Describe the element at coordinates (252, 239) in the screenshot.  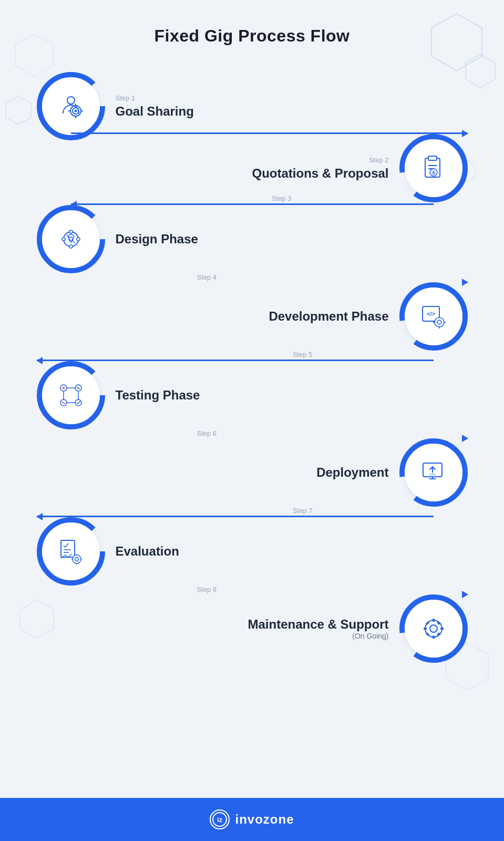
I see `step-3-row: Design Phase` at that location.